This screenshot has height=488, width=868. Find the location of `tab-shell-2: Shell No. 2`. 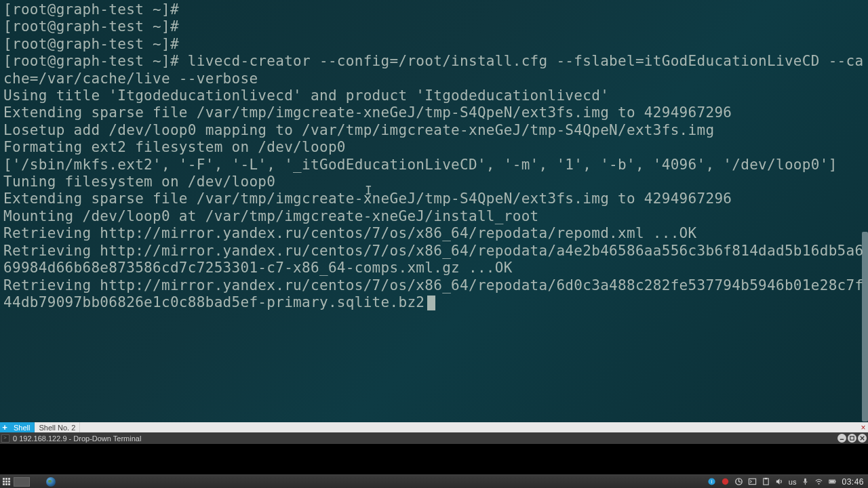

tab-shell-2: Shell No. 2 is located at coordinates (57, 427).